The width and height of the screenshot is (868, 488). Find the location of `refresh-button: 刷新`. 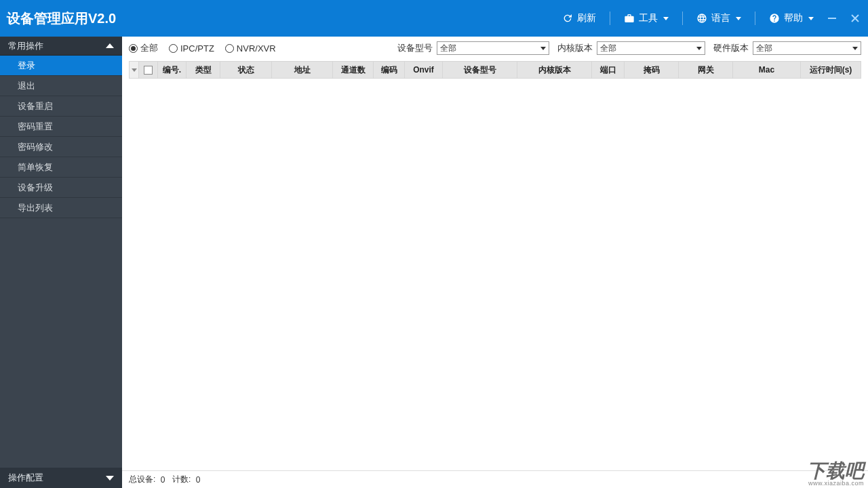

refresh-button: 刷新 is located at coordinates (579, 18).